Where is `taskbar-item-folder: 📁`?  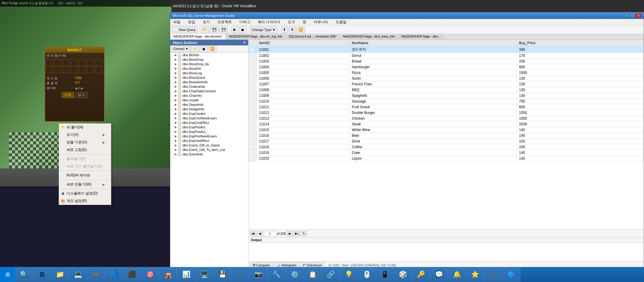 taskbar-item-folder: 📁 is located at coordinates (60, 274).